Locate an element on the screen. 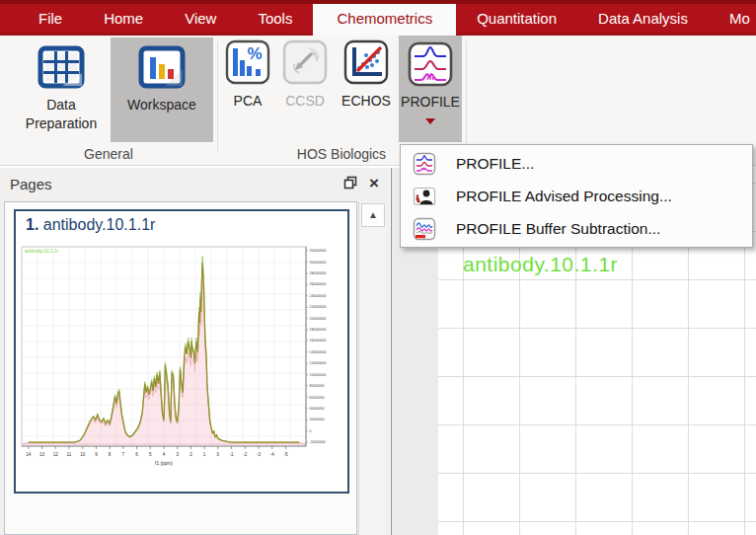  svg-text: 2 is located at coordinates (191, 454).